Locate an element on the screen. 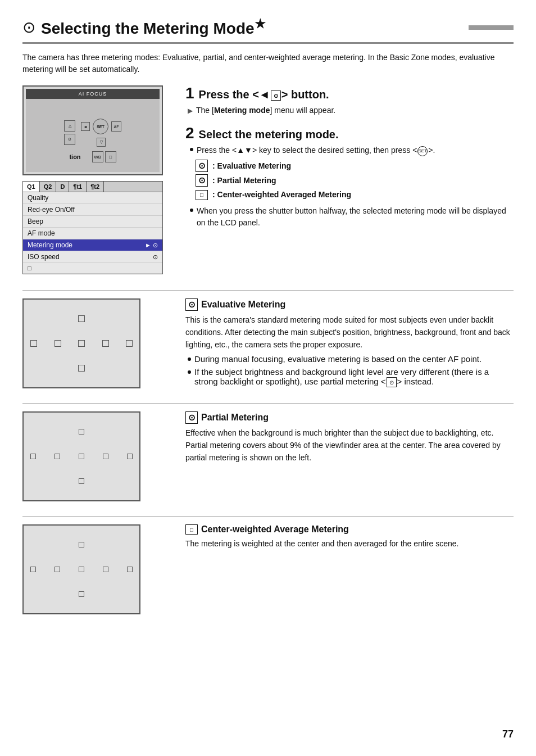 The height and width of the screenshot is (756, 536). step-2-number: 2 is located at coordinates (190, 133).